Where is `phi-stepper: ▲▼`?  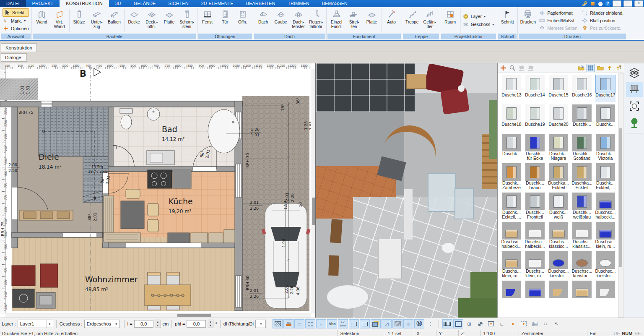 phi-stepper: ▲▼ is located at coordinates (210, 324).